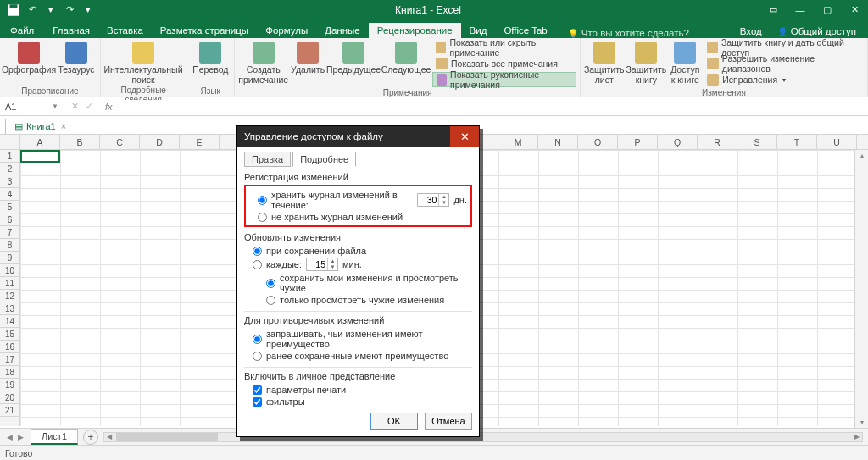 Image resolution: width=868 pixels, height=460 pixels. I want to click on col-header: E, so click(200, 142).